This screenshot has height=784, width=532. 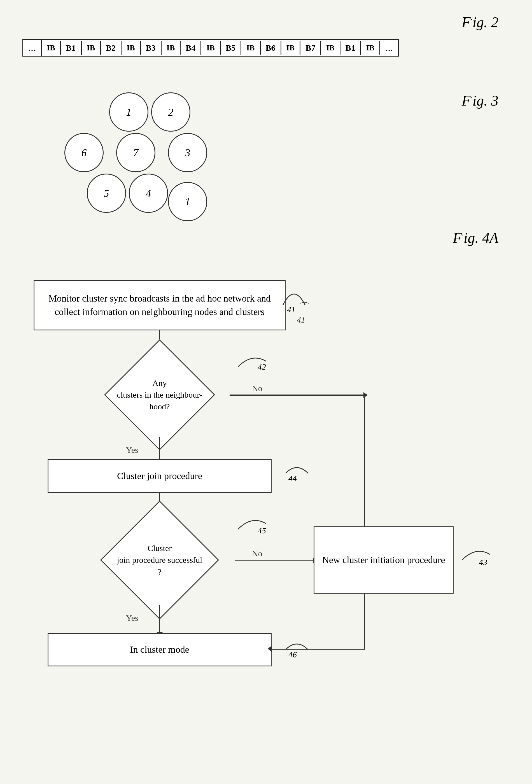 I want to click on node-4: 4, so click(x=148, y=193).